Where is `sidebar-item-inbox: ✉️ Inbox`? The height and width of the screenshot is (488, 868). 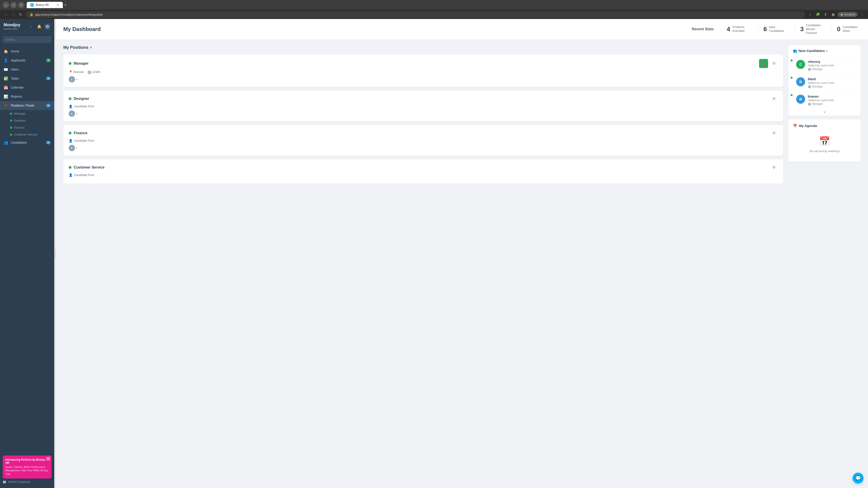 sidebar-item-inbox: ✉️ Inbox is located at coordinates (27, 69).